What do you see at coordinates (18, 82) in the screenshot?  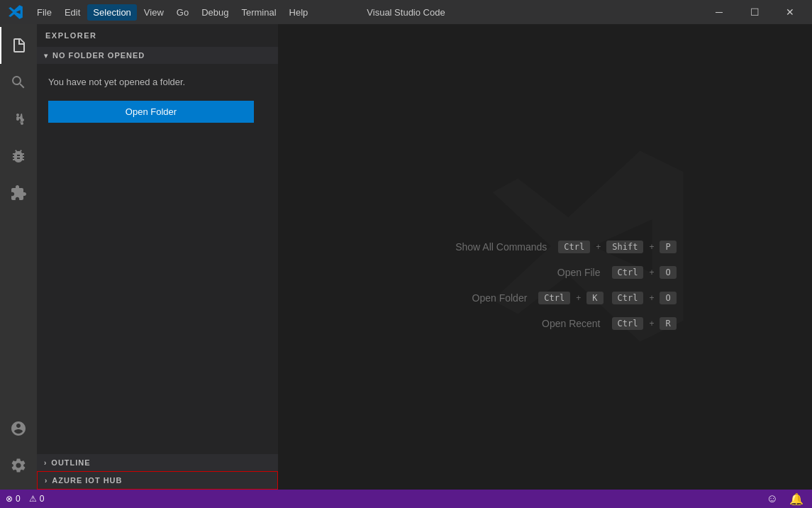 I see `activity-search` at bounding box center [18, 82].